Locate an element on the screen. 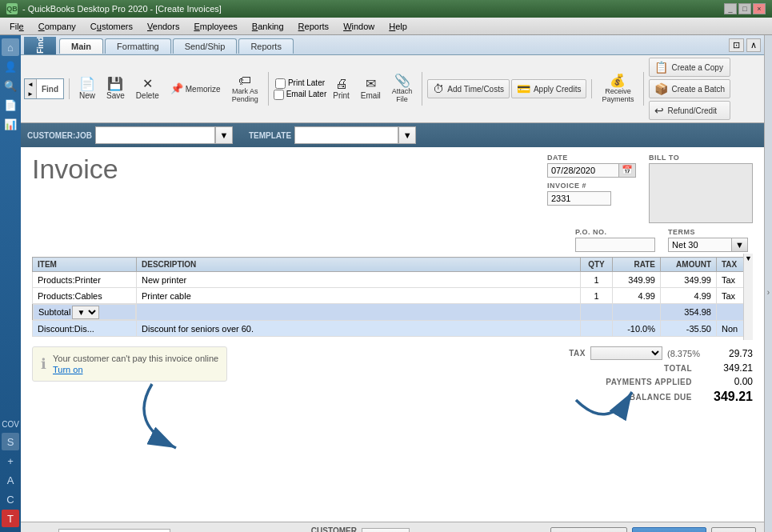 The height and width of the screenshot is (532, 772). date-label: DATE is located at coordinates (592, 158).